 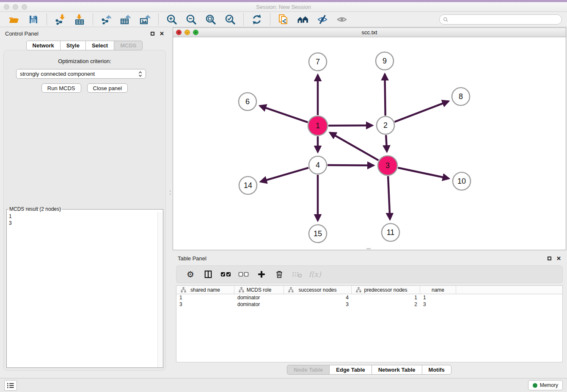 I want to click on tab-select: Select, so click(x=100, y=46).